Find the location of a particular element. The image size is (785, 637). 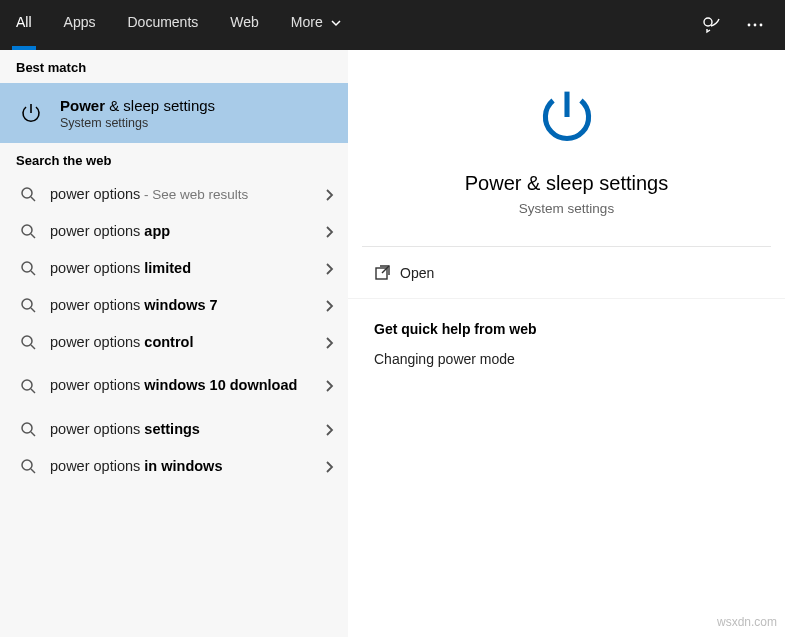

power-icon-large is located at coordinates (567, 119).